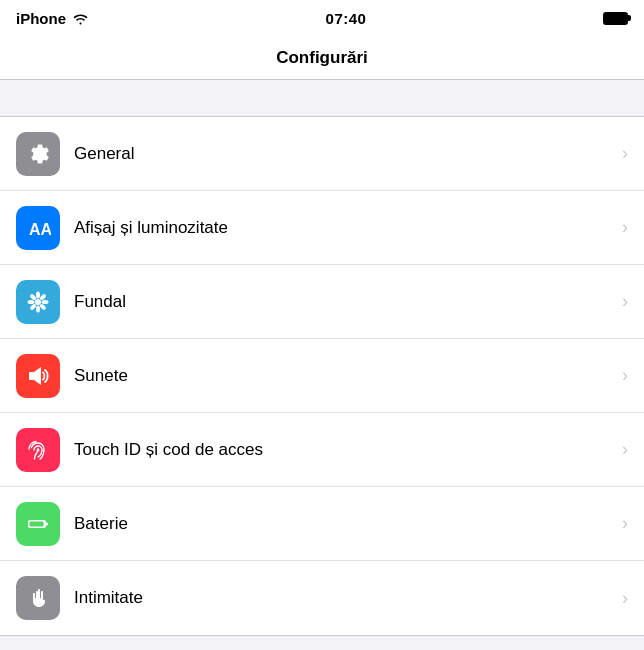 Image resolution: width=644 pixels, height=650 pixels. Describe the element at coordinates (344, 450) in the screenshot. I see `touchid-label: Touch ID și cod de acces` at that location.